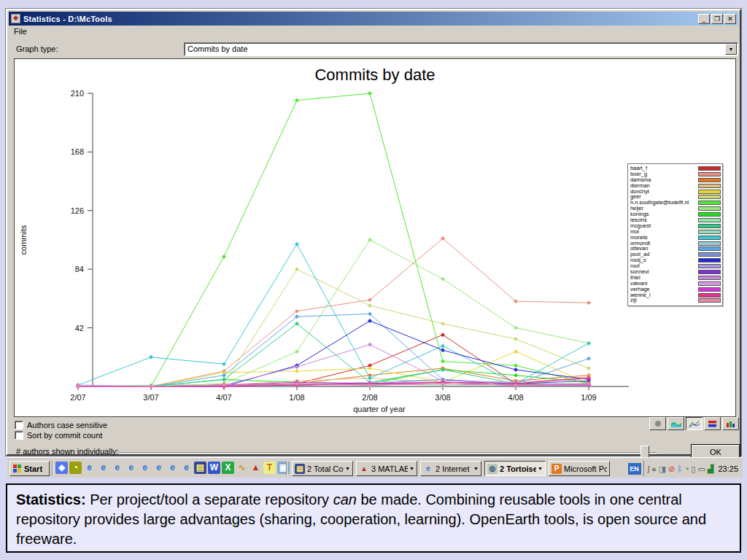  I want to click on taskbar-button-3: e2 Internet ...▼, so click(451, 468).